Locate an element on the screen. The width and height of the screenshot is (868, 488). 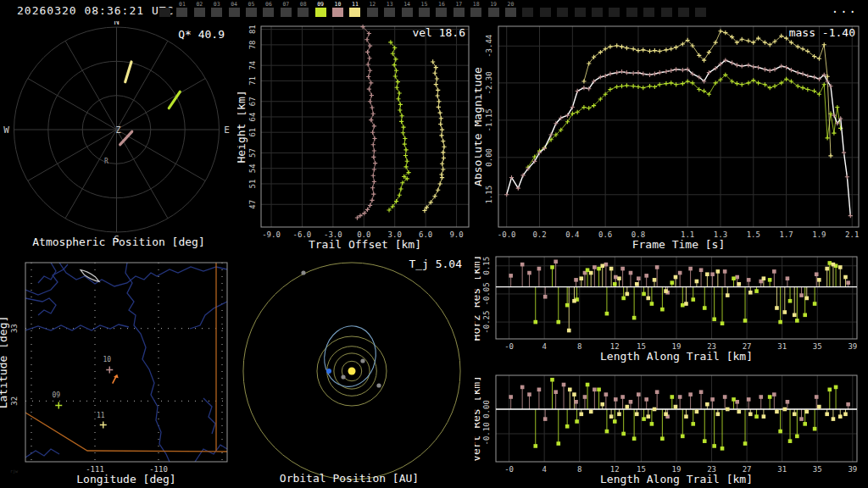
svg-text: Longitude [deg] is located at coordinates (125, 480).